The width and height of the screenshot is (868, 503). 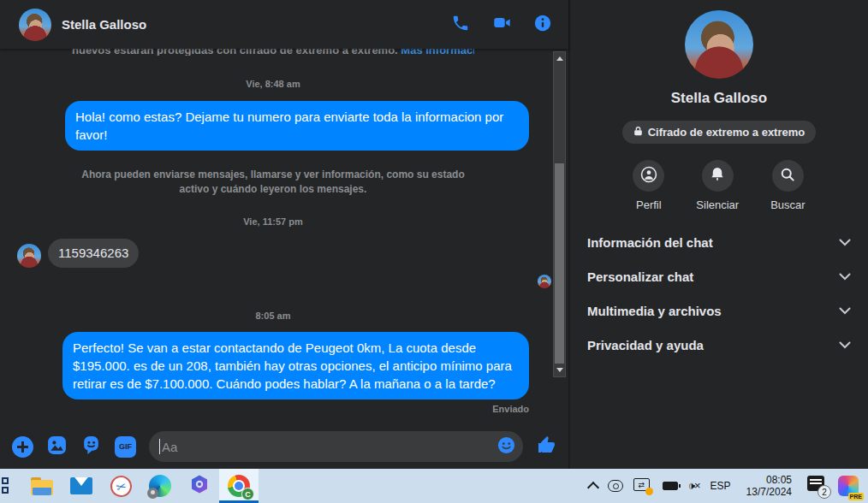 What do you see at coordinates (560, 370) in the screenshot?
I see `scroll-down-arrow-icon` at bounding box center [560, 370].